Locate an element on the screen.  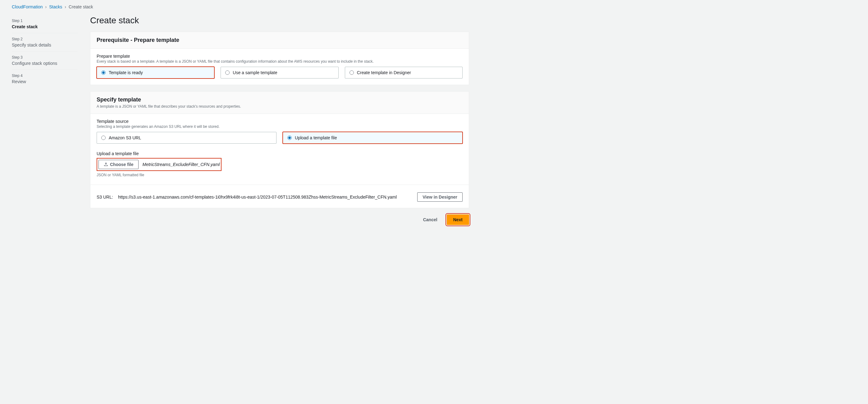
radio-label: Create template in Designer is located at coordinates (384, 73).